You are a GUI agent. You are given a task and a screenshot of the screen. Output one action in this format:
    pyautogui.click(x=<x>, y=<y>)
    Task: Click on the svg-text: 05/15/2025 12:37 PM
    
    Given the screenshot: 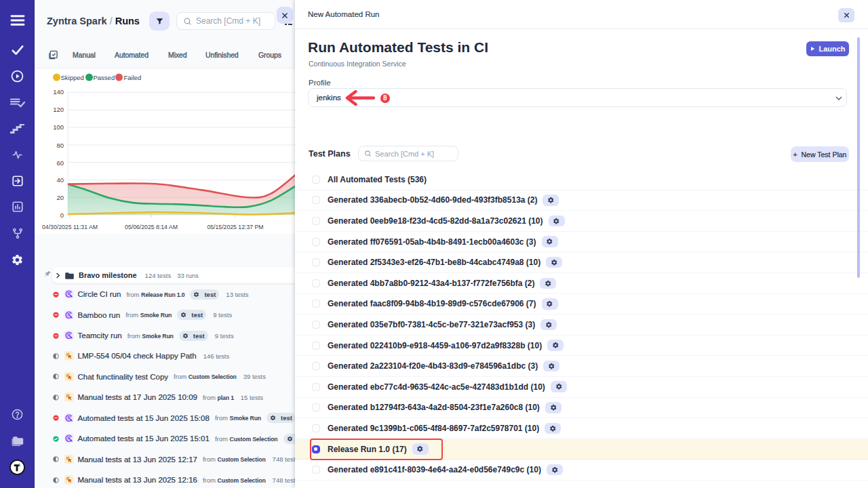 What is the action you would take?
    pyautogui.click(x=235, y=227)
    